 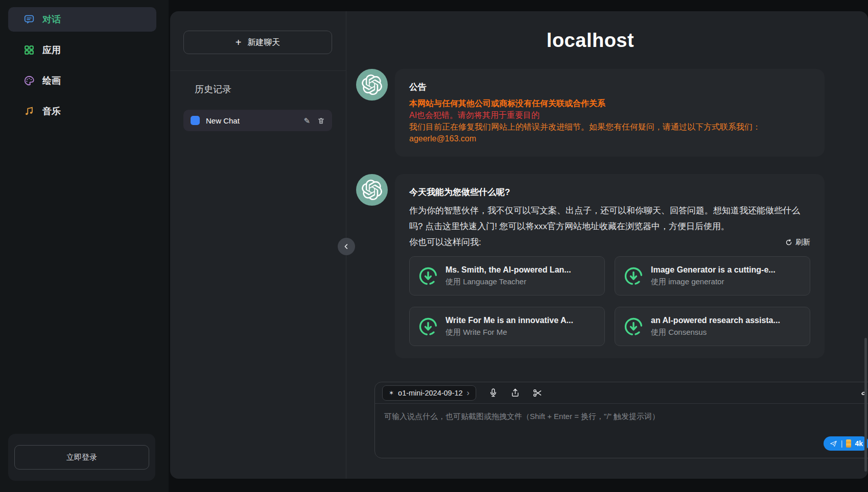 I want to click on suggestion-card: Ms. Smith, the AI-powered Lan... 使用 Lang…, so click(x=507, y=276).